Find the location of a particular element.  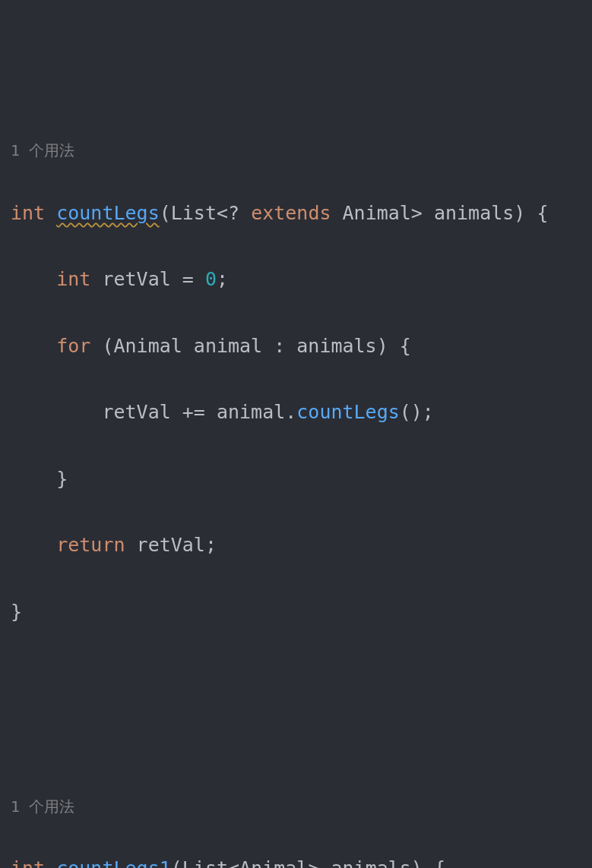

keyword-for: for is located at coordinates (73, 346).